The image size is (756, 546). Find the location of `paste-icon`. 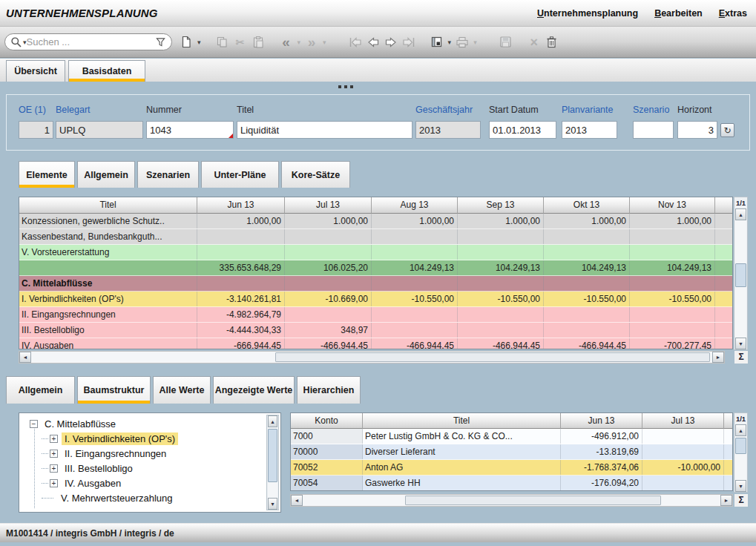

paste-icon is located at coordinates (258, 42).